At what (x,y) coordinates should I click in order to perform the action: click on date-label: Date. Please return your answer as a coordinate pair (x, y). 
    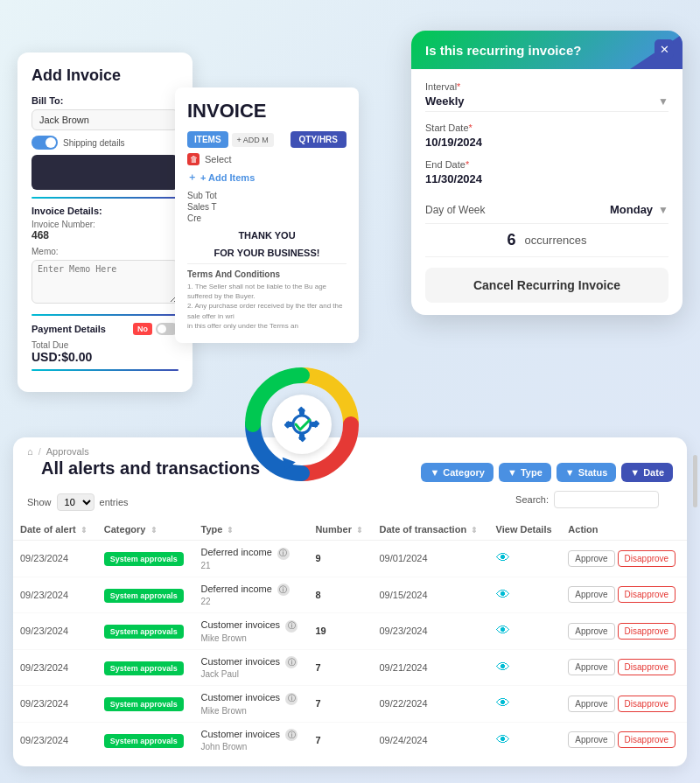
    Looking at the image, I should click on (654, 472).